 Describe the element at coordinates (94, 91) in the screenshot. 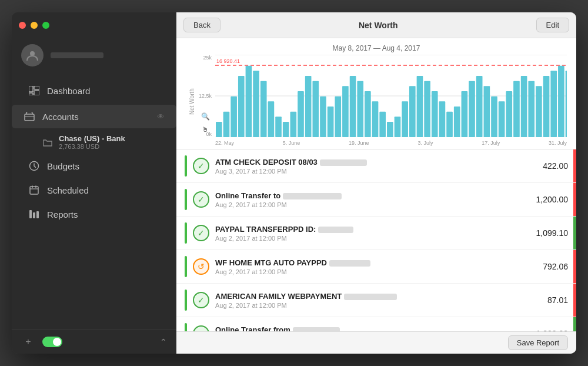

I see `sidebar-item-dashboard: Dashboard` at that location.